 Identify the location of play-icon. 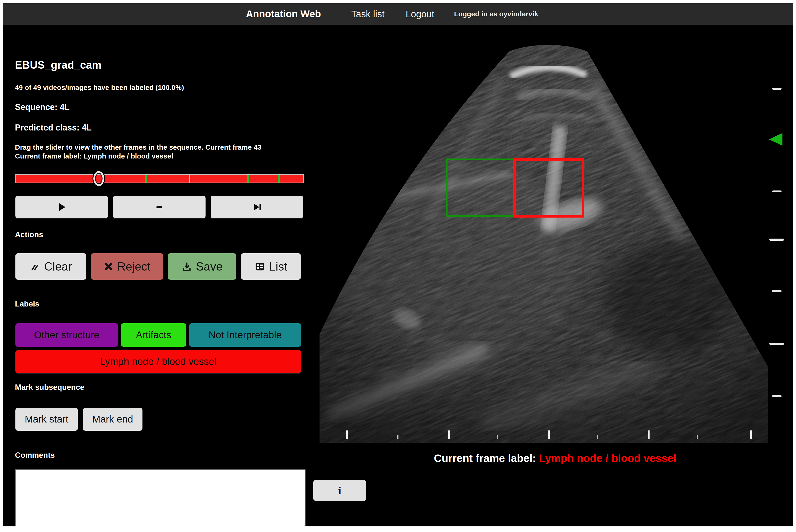
(62, 207).